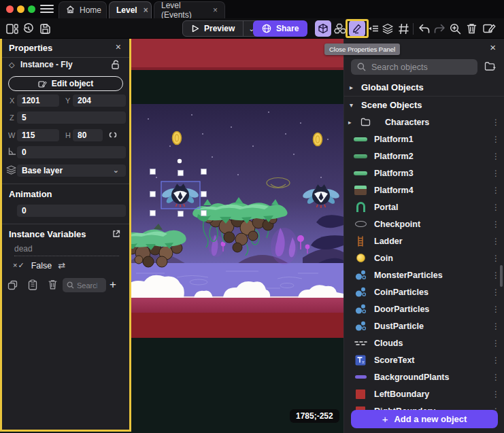  Describe the element at coordinates (373, 29) in the screenshot. I see `instances-list-icon` at that location.